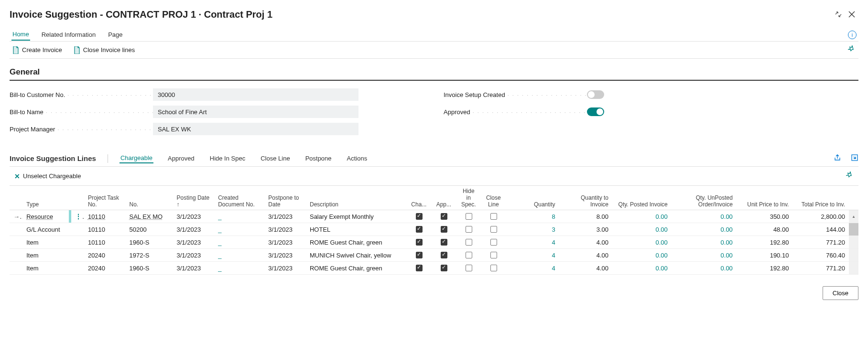  Describe the element at coordinates (596, 95) in the screenshot. I see `invoice-setup-toggle` at that location.